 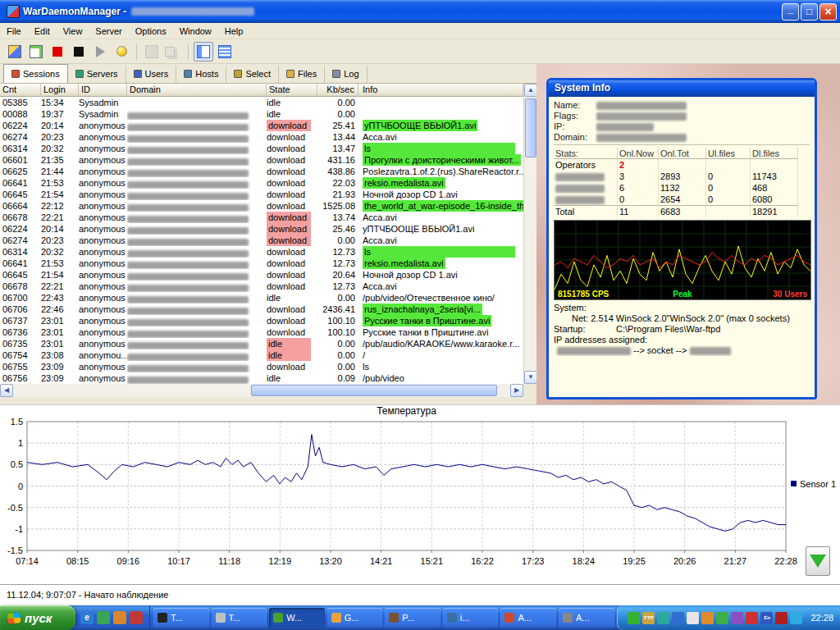 What do you see at coordinates (528, 618) in the screenshot?
I see `taskbar-task-7: A...` at bounding box center [528, 618].